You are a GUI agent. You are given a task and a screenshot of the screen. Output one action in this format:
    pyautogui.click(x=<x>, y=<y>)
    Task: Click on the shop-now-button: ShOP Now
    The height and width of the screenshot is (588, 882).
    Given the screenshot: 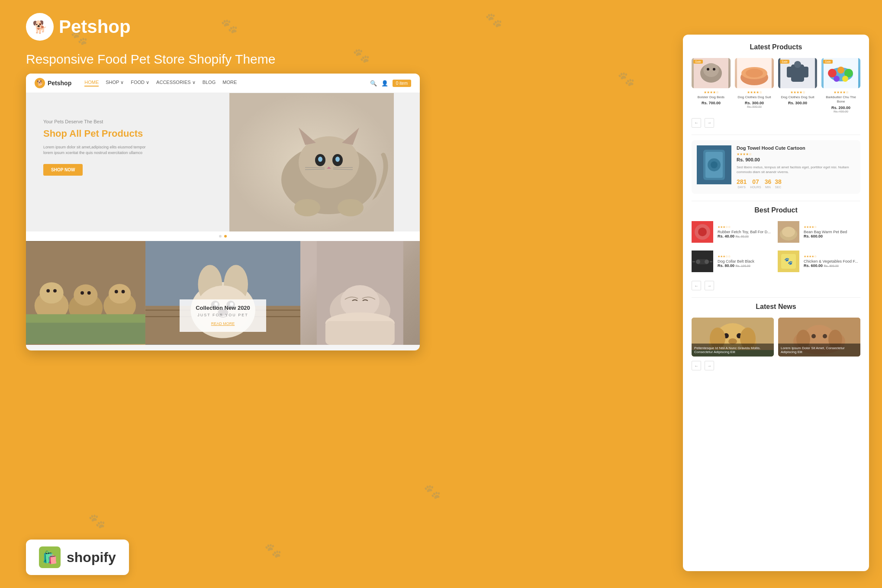 What is the action you would take?
    pyautogui.click(x=63, y=170)
    